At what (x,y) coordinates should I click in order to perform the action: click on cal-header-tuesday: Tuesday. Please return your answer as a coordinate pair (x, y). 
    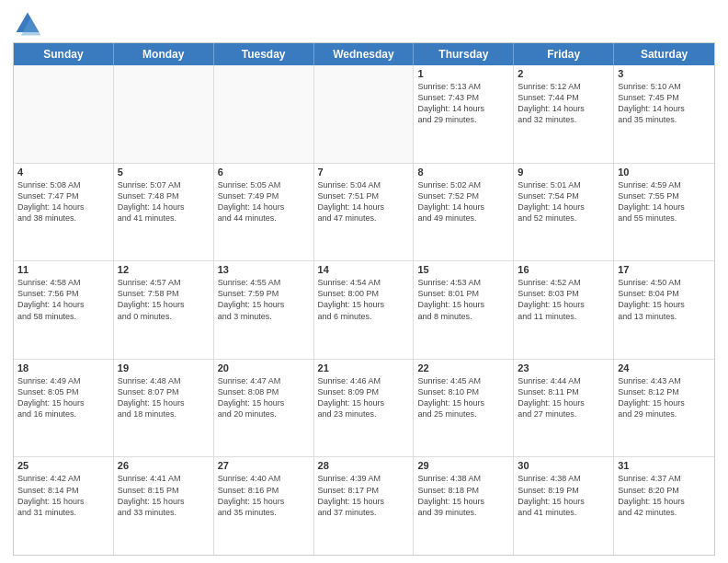
    Looking at the image, I should click on (265, 54).